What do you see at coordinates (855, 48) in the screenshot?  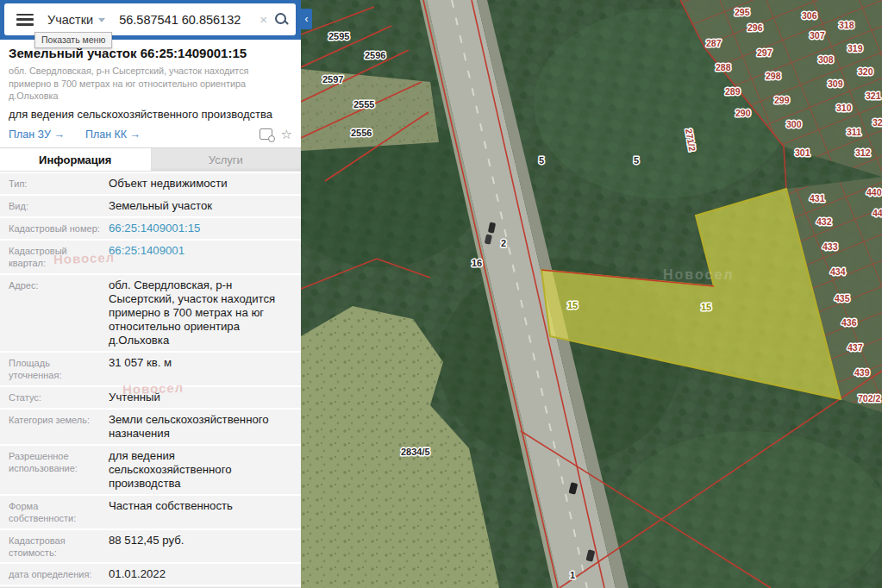 I see `map-parcel-label: 319` at bounding box center [855, 48].